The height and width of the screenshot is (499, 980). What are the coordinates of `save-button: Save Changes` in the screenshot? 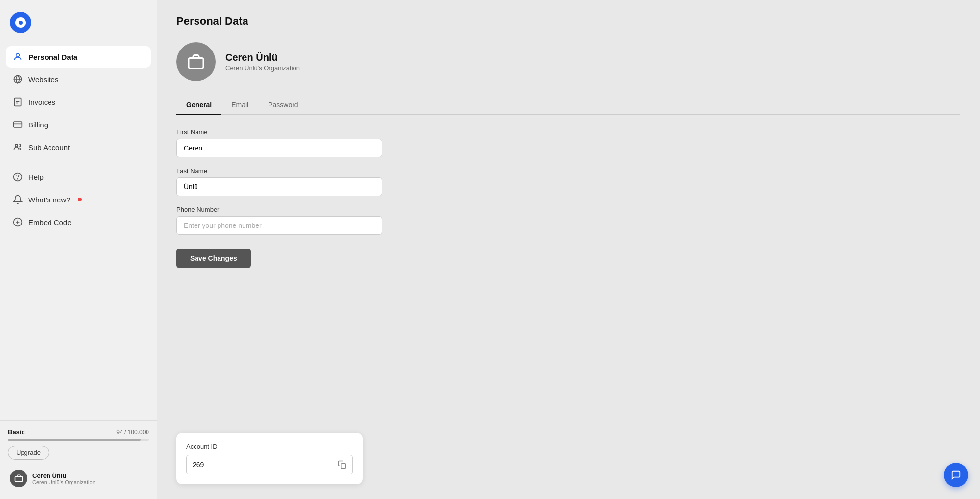 It's located at (214, 258).